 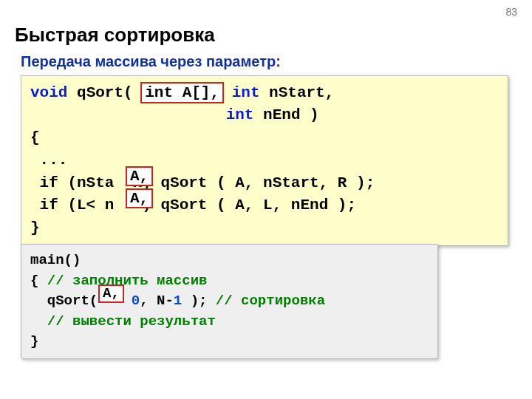 What do you see at coordinates (115, 35) in the screenshot?
I see `page-title: Быстрая сортировка` at bounding box center [115, 35].